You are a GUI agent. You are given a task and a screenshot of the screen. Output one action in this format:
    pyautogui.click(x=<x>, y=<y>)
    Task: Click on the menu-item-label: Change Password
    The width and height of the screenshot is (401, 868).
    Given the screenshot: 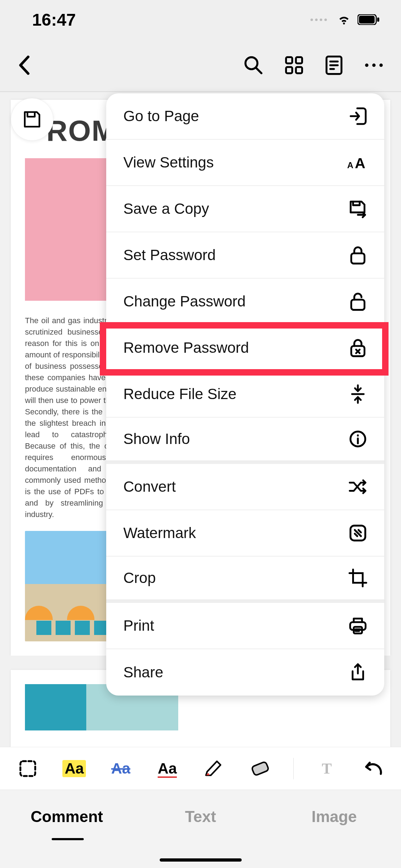 What is the action you would take?
    pyautogui.click(x=185, y=301)
    